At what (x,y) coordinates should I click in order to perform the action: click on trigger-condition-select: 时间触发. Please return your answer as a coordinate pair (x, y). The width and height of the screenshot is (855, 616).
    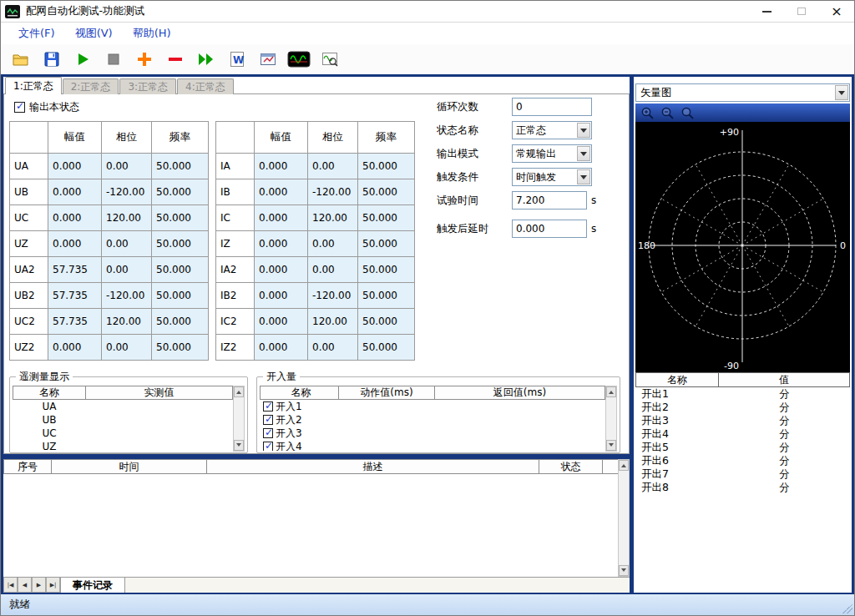
    Looking at the image, I should click on (552, 177).